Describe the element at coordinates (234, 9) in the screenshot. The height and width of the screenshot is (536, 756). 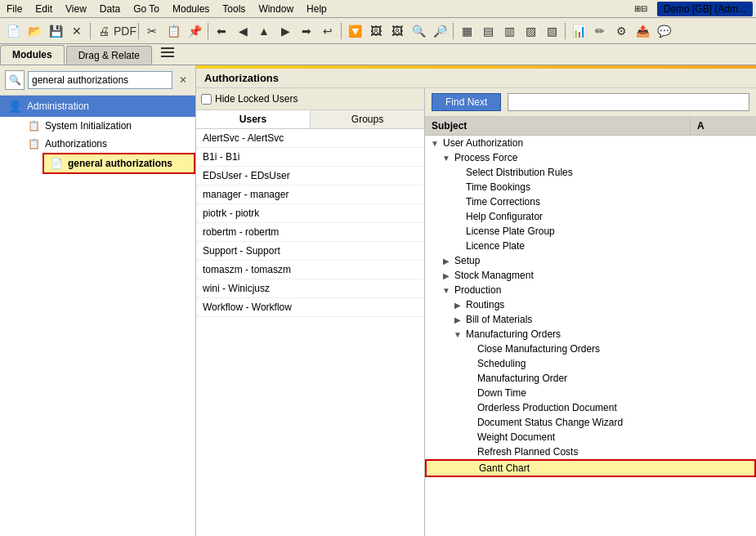
I see `menu-tools: Tools` at that location.